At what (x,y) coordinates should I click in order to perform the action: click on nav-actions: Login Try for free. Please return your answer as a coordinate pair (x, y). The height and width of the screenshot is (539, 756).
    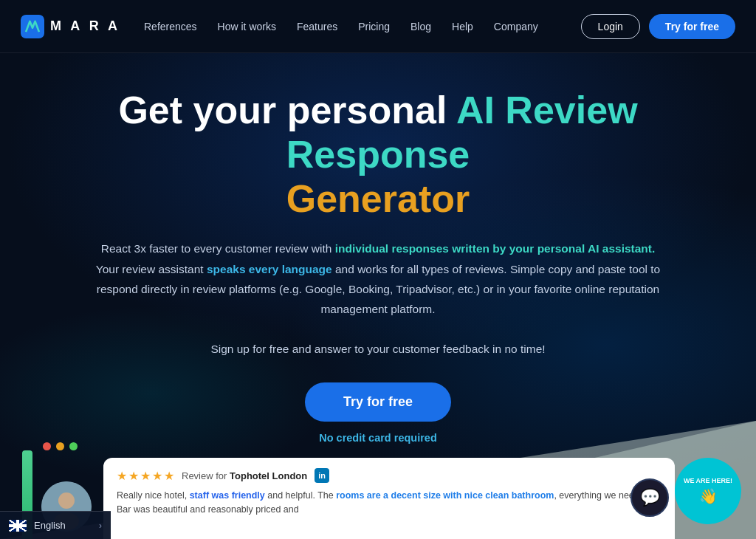
    Looking at the image, I should click on (659, 27).